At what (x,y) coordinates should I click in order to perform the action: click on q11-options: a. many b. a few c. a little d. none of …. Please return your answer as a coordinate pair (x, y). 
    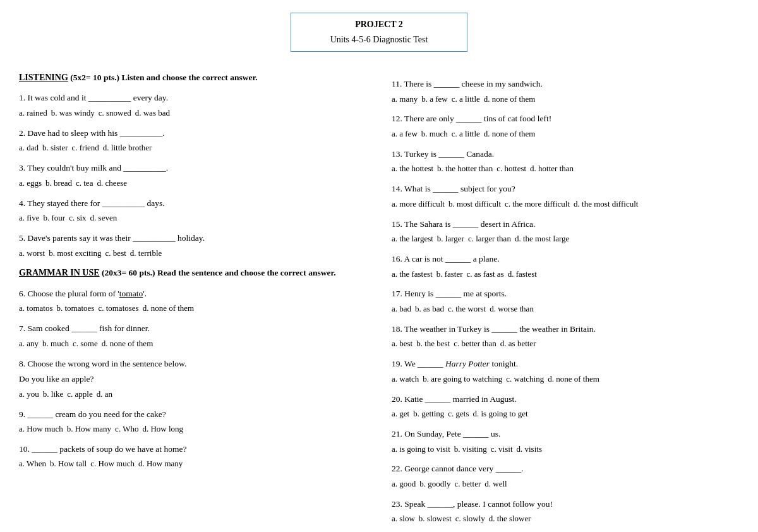
    Looking at the image, I should click on (565, 100).